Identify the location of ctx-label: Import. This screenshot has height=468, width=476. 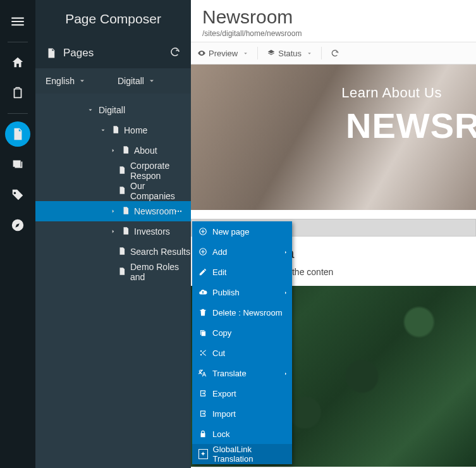
(224, 414).